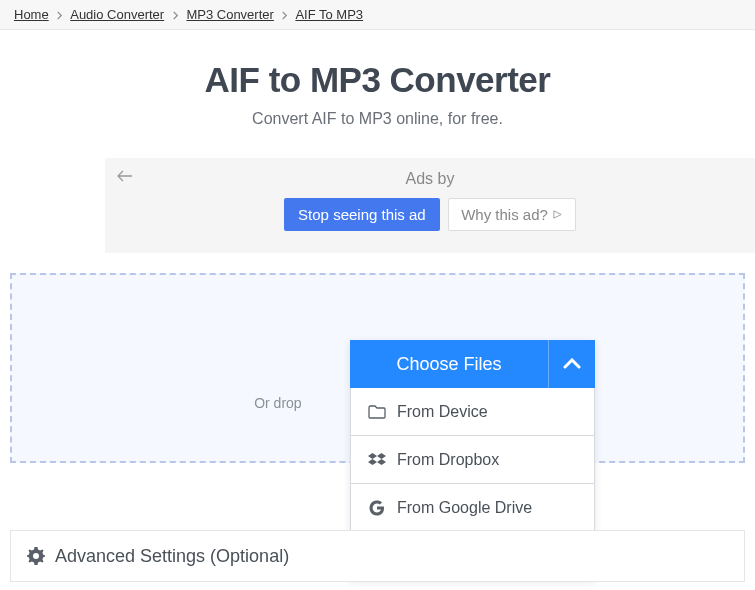 The image size is (755, 590). What do you see at coordinates (36, 556) in the screenshot?
I see `gear-icon` at bounding box center [36, 556].